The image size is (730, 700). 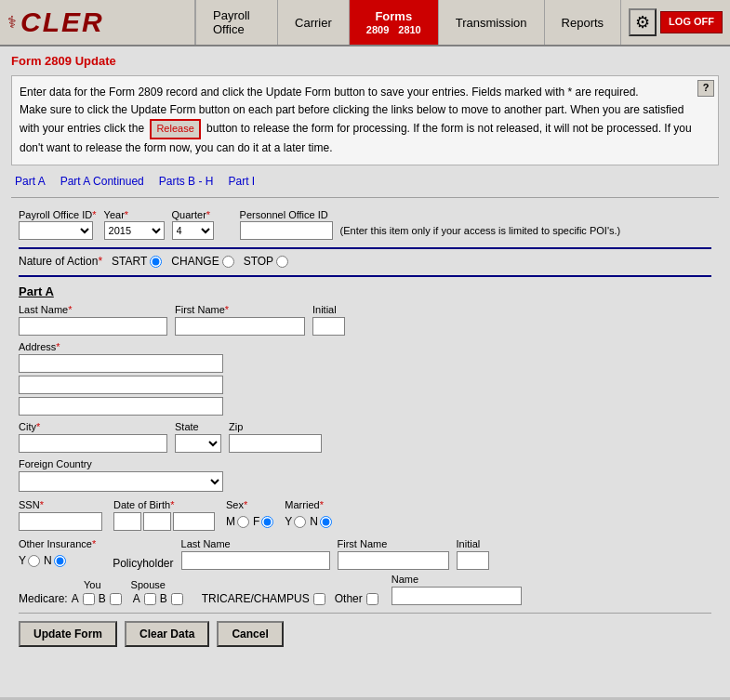 I want to click on married-n-label: N, so click(x=321, y=522).